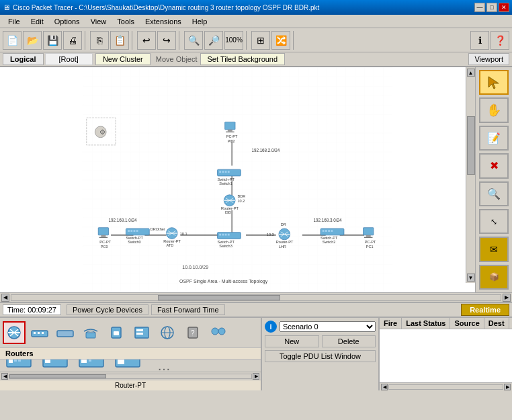 This screenshot has width=512, height=420. What do you see at coordinates (256, 7) in the screenshot?
I see `titlebar: 🖥 Cisco Packet Tracer - C:\Users\Shaukat…` at bounding box center [256, 7].